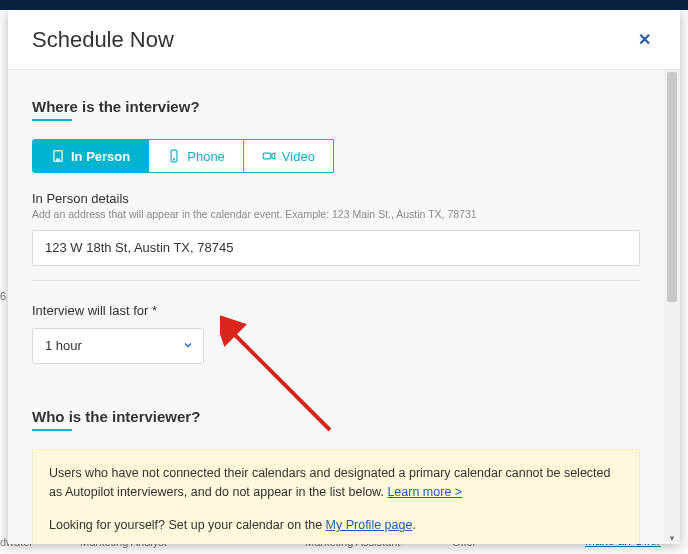 Image resolution: width=688 pixels, height=554 pixels. Describe the element at coordinates (414, 525) in the screenshot. I see `warning-line2b: .` at that location.